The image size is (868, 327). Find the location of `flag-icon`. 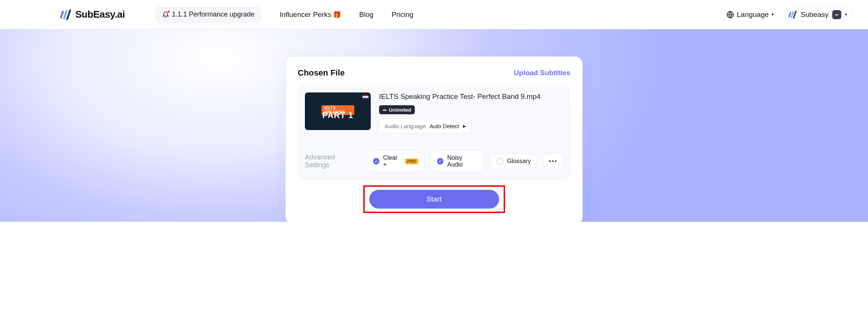

flag-icon is located at coordinates (365, 97).